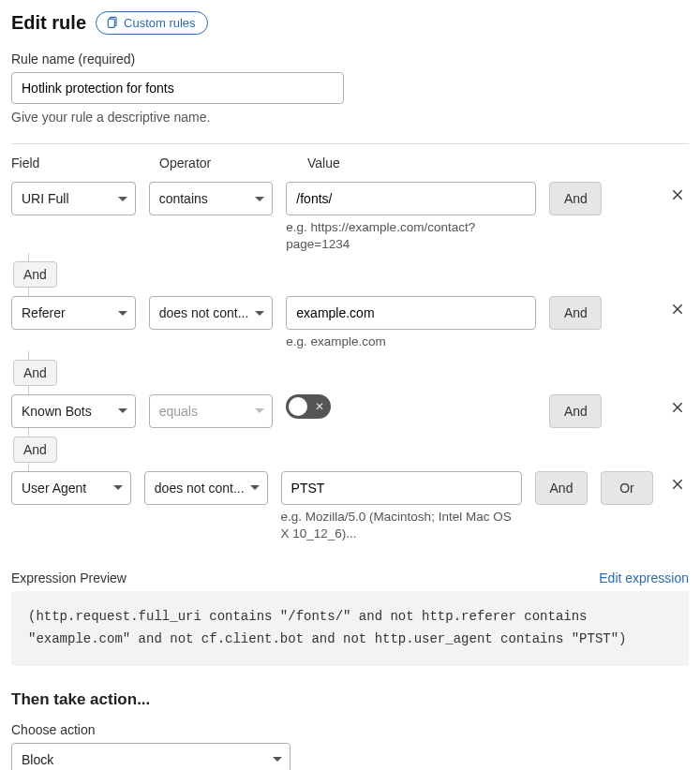 The image size is (700, 770). What do you see at coordinates (561, 488) in the screenshot?
I see `and-button-3: And` at bounding box center [561, 488].